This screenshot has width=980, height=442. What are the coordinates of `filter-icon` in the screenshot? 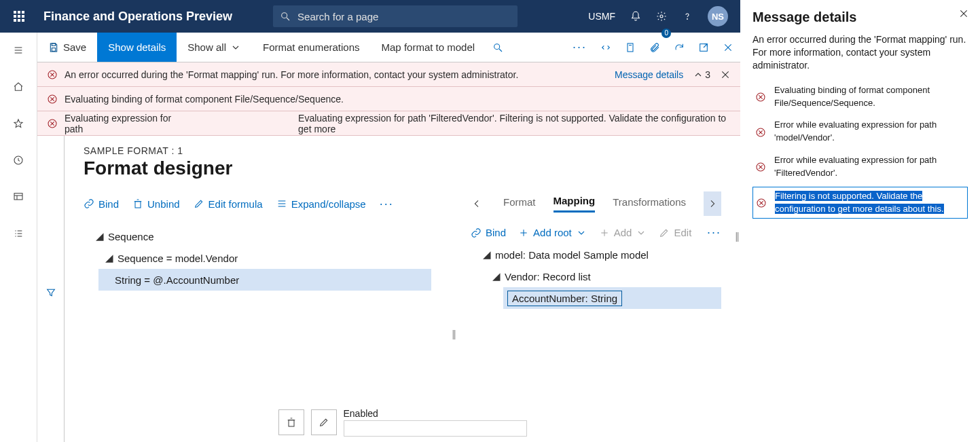 It's located at (51, 292).